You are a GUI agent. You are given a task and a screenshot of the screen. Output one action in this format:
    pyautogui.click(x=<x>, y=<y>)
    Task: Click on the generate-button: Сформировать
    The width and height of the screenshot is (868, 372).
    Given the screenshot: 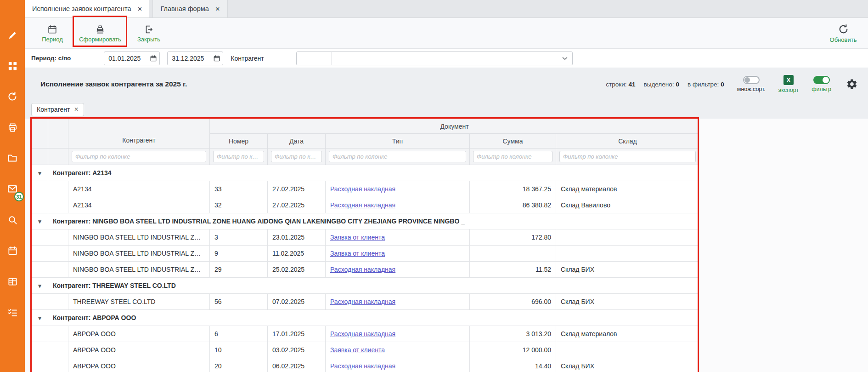 What is the action you would take?
    pyautogui.click(x=100, y=33)
    